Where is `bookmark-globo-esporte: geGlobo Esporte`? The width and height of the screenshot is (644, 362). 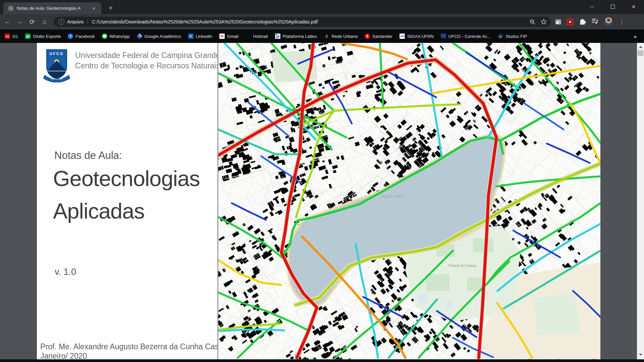 bookmark-globo-esporte: geGlobo Esporte is located at coordinates (43, 36).